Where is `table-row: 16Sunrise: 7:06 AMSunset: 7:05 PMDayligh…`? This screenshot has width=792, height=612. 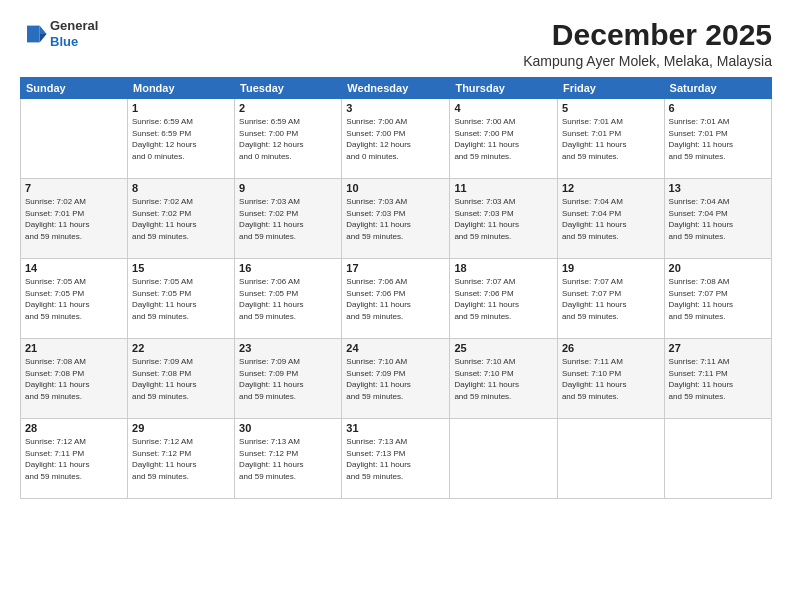
table-row: 16Sunrise: 7:06 AMSunset: 7:05 PMDayligh… is located at coordinates (288, 299).